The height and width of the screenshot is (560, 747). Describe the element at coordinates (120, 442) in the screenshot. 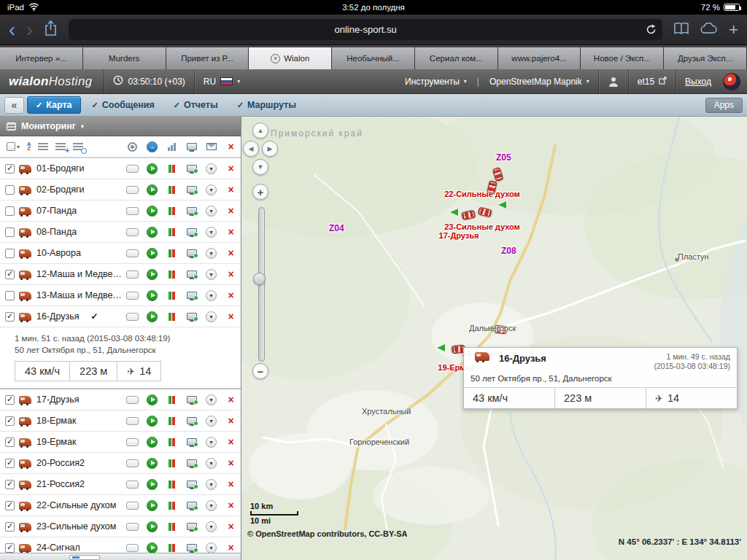

I see `unit-row: 19-Ермак ▾ ×` at that location.